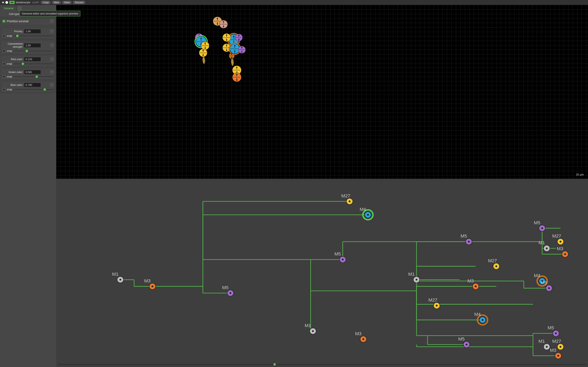  Describe the element at coordinates (23, 2) in the screenshot. I see `file-title: keratinocyte` at that location.